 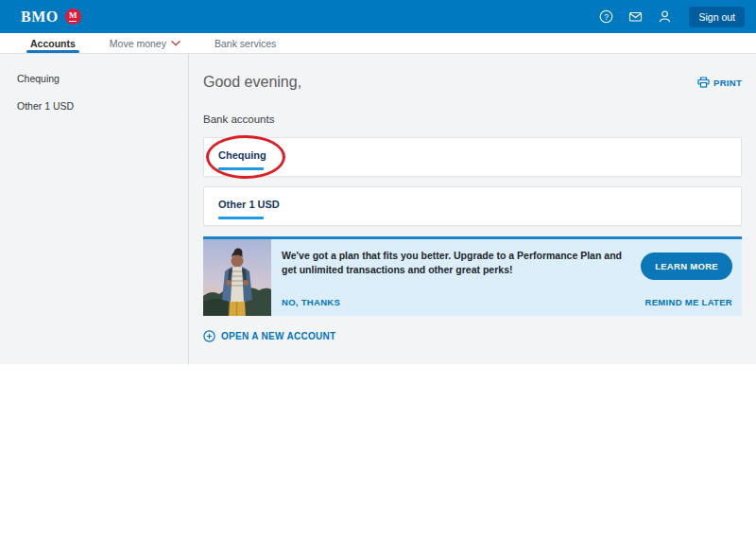 I want to click on promo-text-block: We've got a plan that fits you better. U…, so click(x=450, y=278).